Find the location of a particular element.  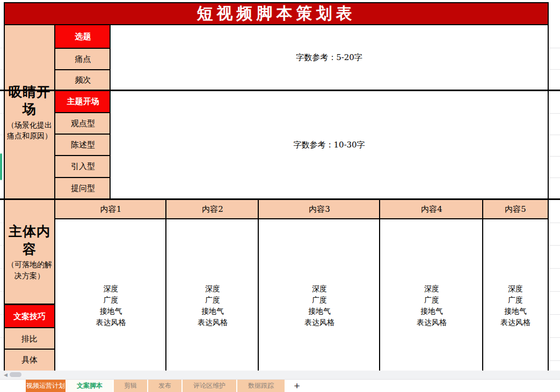

table-title: 短视频脚本策划表 is located at coordinates (277, 14).